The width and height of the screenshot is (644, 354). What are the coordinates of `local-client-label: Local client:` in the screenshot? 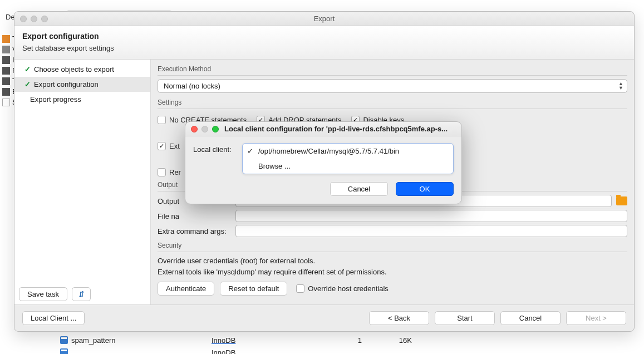 It's located at (215, 148).